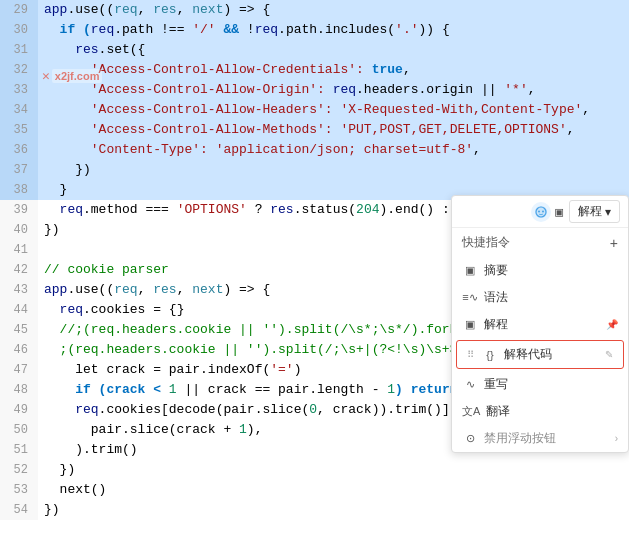 This screenshot has width=629, height=545. I want to click on table-row: 34 'Access-Control-Allow-Headers': 'X-Re…, so click(314, 110).